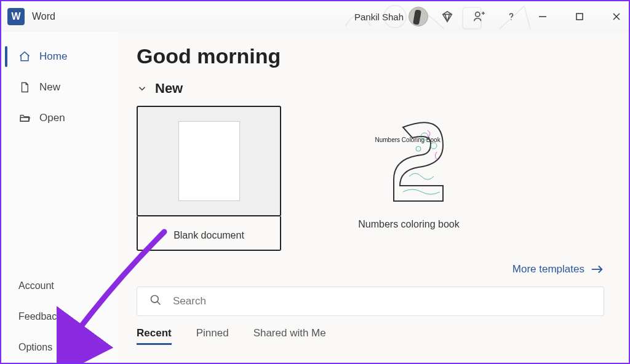 This screenshot has width=630, height=364. I want to click on search-box, so click(370, 301).